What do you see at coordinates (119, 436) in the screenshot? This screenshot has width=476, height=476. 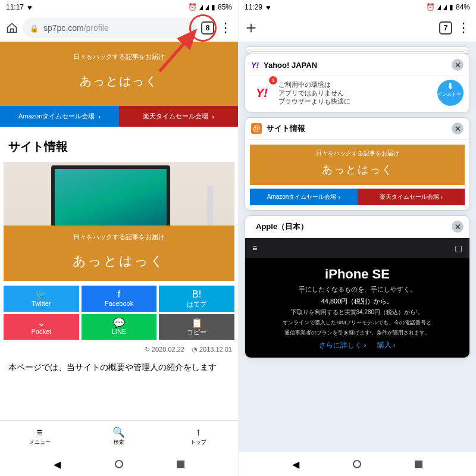 I see `bottom-nav: ≡メニュー 🔍検索 ↑トップ` at bounding box center [119, 436].